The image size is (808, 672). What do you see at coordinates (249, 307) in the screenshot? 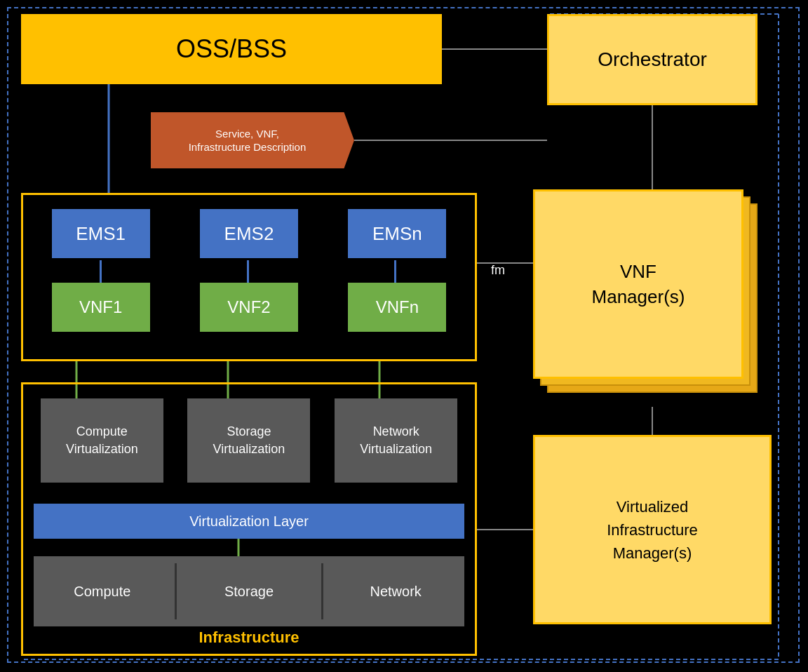
I see `vnf2-box: VNF2` at bounding box center [249, 307].